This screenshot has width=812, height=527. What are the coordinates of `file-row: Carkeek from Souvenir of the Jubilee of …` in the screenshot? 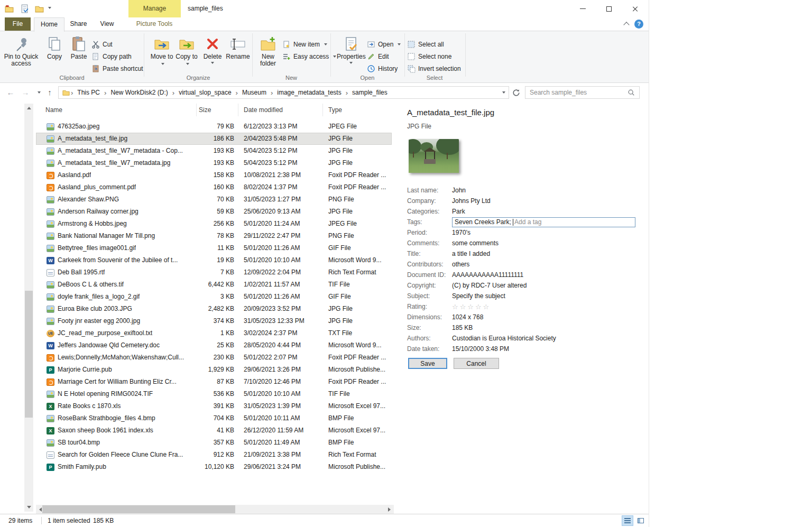 It's located at (214, 260).